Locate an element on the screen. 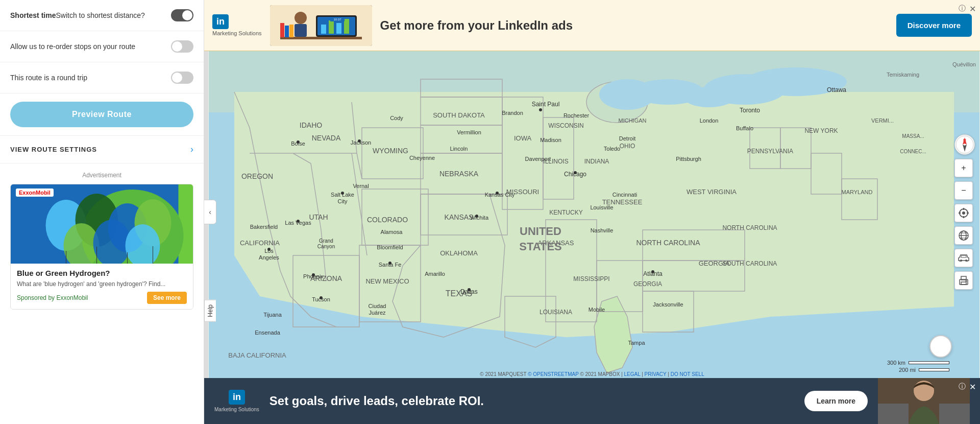  shortest-time-highlight: Shortest time is located at coordinates (33, 15).